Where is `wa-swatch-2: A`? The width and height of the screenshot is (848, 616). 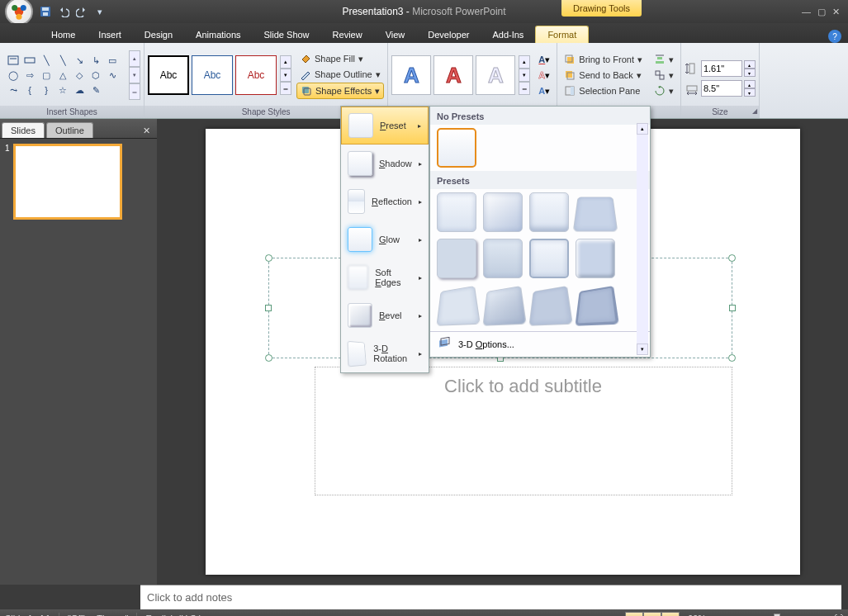 wa-swatch-2: A is located at coordinates (453, 75).